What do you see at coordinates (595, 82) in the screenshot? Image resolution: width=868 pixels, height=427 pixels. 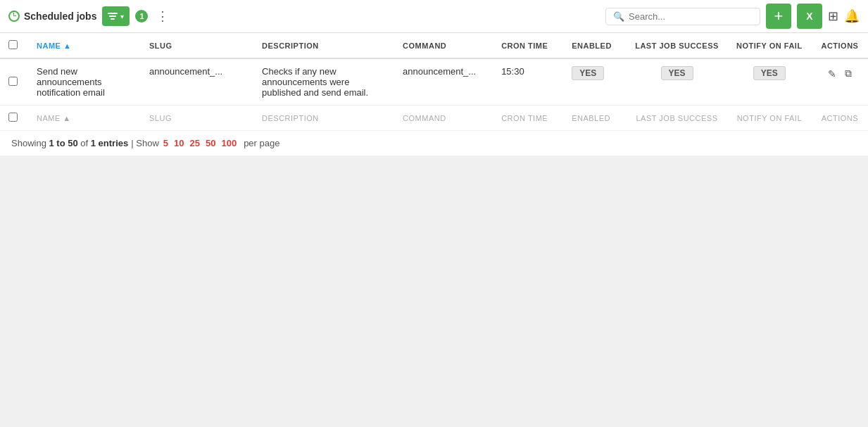 I see `row-enabled: YES` at bounding box center [595, 82].